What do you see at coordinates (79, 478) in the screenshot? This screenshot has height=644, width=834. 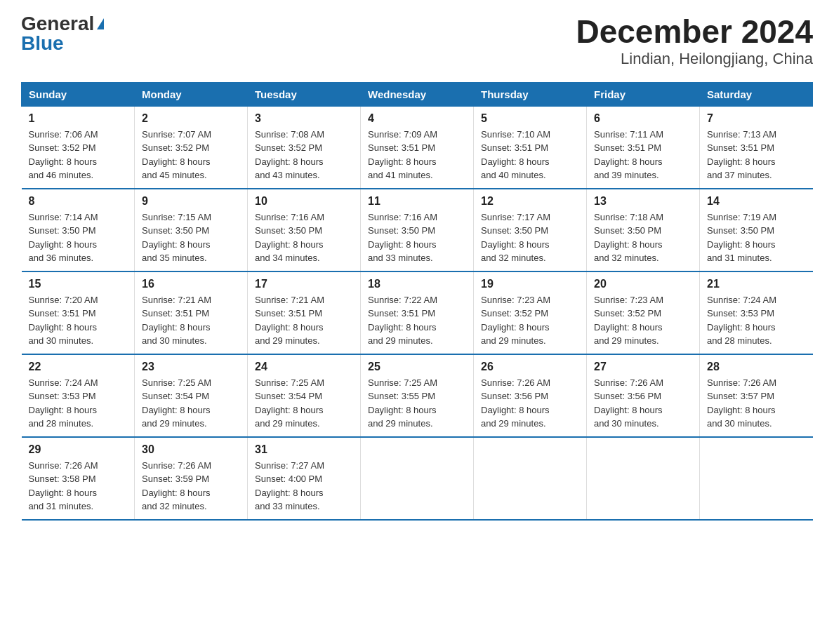 I see `calendar-cell: 29Sunrise: 7:26 AM Sunset: 3:58 PM Dayli…` at bounding box center [79, 478].